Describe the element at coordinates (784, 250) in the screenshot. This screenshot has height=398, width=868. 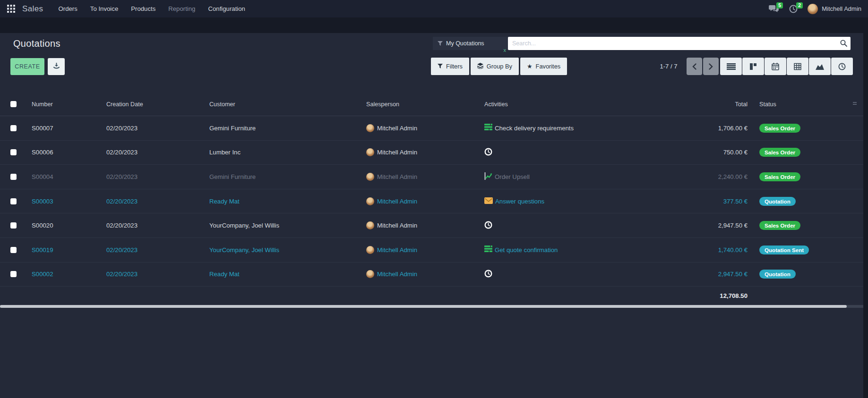
I see `status-badge: Quotation Sent` at that location.